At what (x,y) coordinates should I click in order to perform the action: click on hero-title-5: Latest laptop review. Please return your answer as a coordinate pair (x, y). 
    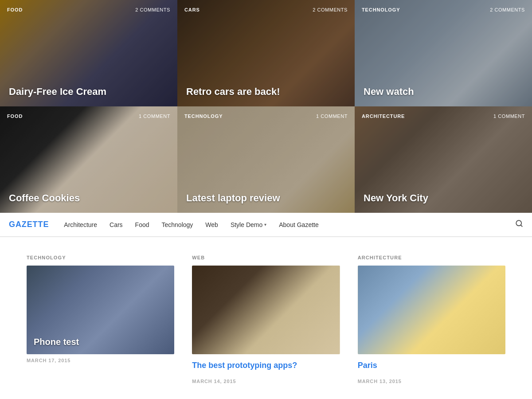
    Looking at the image, I should click on (266, 198).